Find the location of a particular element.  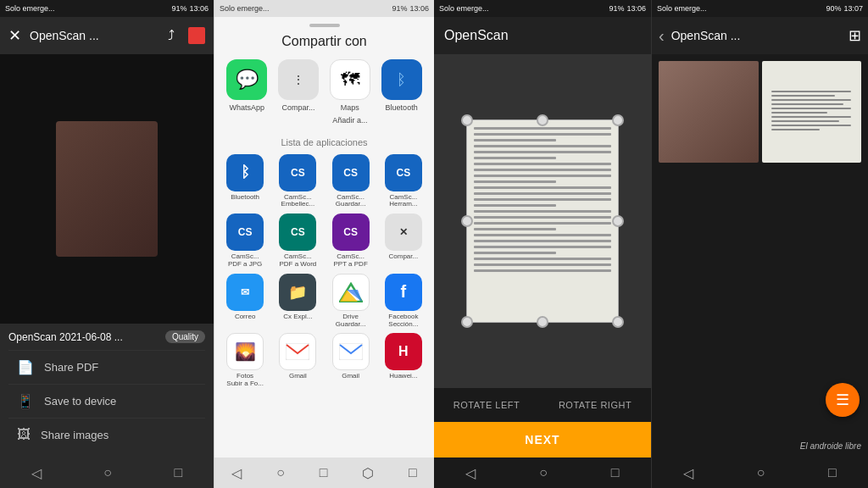

whatsapp-label: WhatsApp is located at coordinates (248, 108).